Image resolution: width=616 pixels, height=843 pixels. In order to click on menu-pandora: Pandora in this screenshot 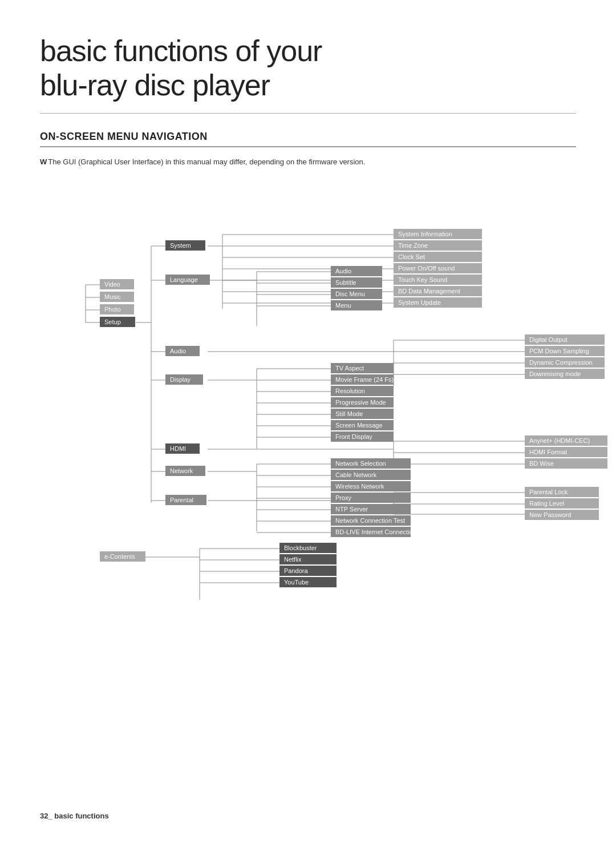, I will do `click(308, 571)`.